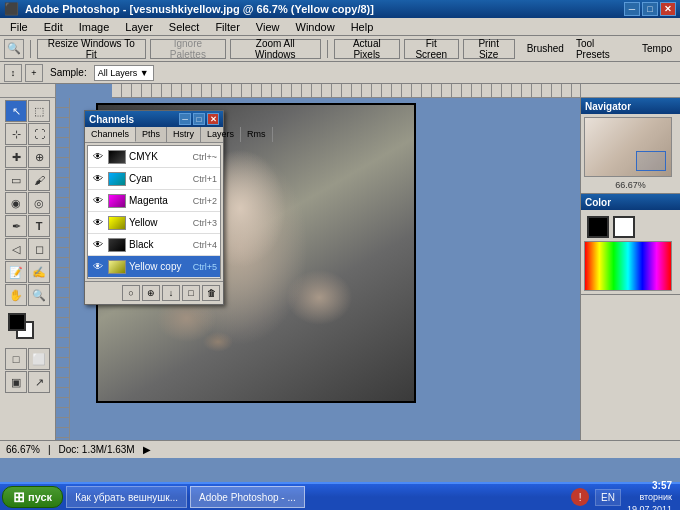  What do you see at coordinates (154, 267) in the screenshot?
I see `channel-yellowcopy: 👁 Yellow copy Ctrl+5` at bounding box center [154, 267].